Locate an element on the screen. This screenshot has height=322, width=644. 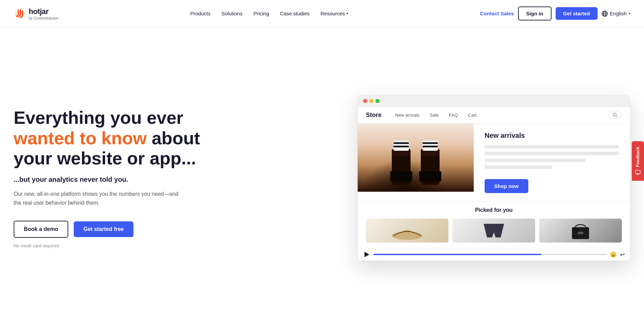
get-started-free-button: Get started free is located at coordinates (103, 229).